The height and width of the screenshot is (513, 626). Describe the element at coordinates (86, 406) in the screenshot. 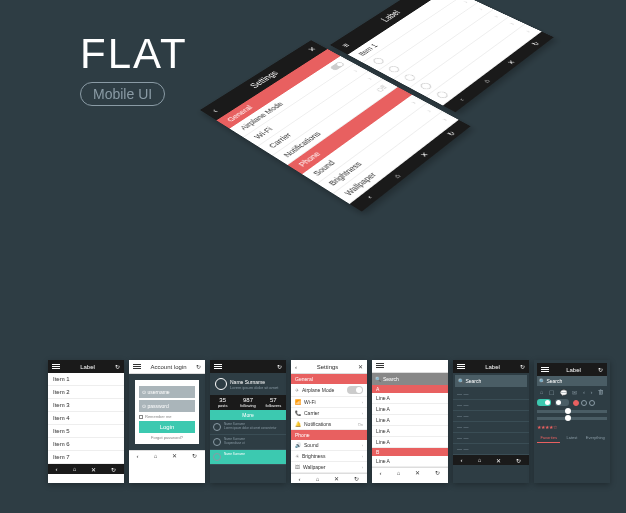

I see `list-item: Item 3` at that location.